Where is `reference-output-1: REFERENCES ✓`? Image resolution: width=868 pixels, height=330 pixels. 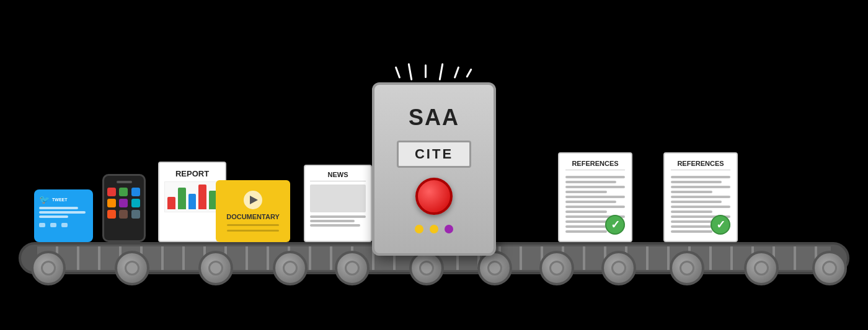
reference-output-1: REFERENCES ✓ is located at coordinates (595, 197).